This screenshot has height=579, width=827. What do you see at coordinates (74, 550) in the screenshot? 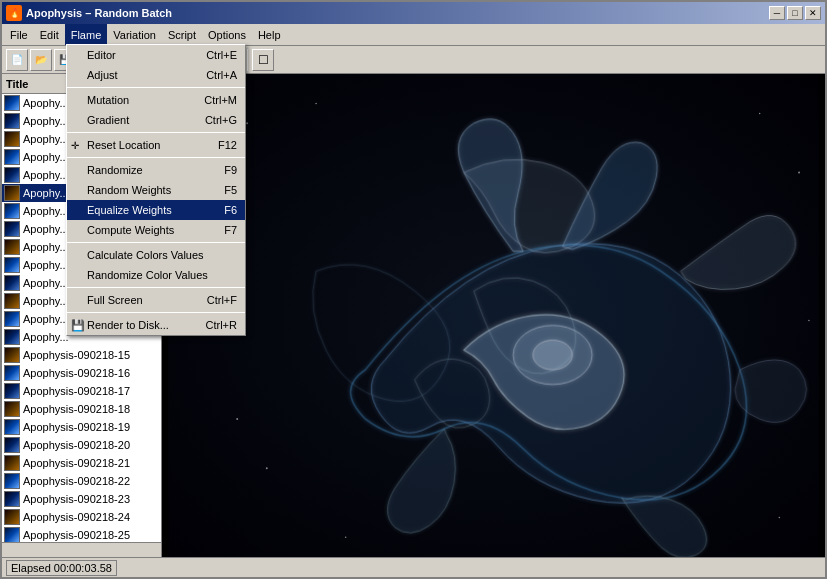
I see `horizontal-scrollbar` at bounding box center [74, 550].